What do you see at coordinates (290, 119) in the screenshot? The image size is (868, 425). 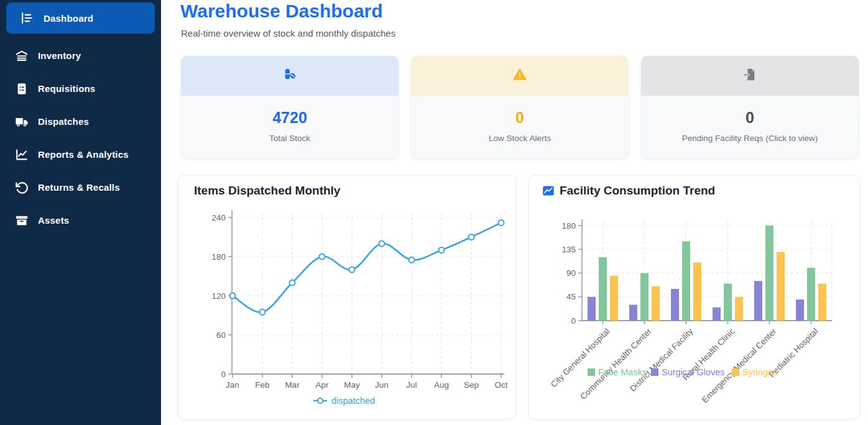 I see `stat-card-body: 4720 Total Stock` at bounding box center [290, 119].